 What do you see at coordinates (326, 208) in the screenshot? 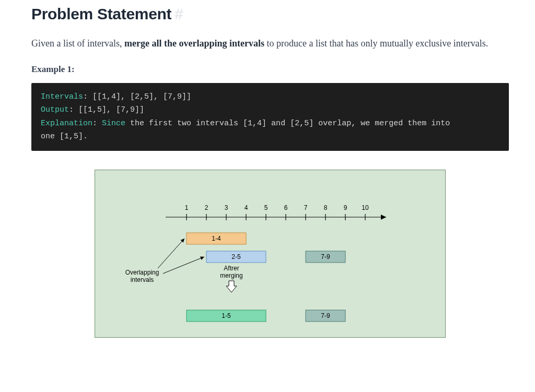
I see `axis-tick-label: 8` at bounding box center [326, 208].